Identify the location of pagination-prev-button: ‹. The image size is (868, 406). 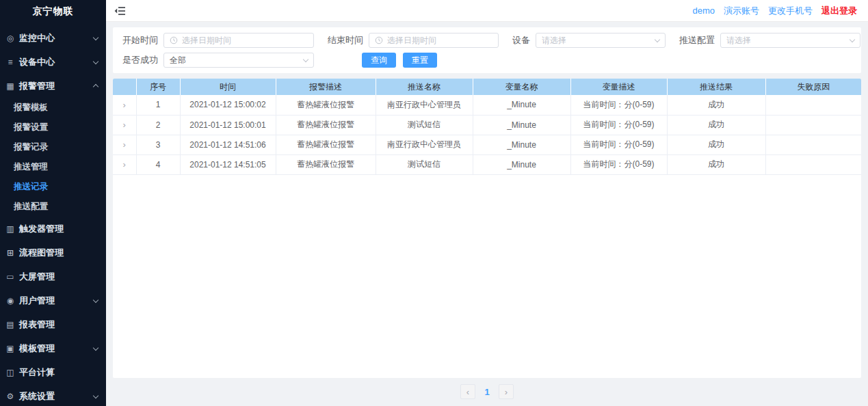
(468, 392).